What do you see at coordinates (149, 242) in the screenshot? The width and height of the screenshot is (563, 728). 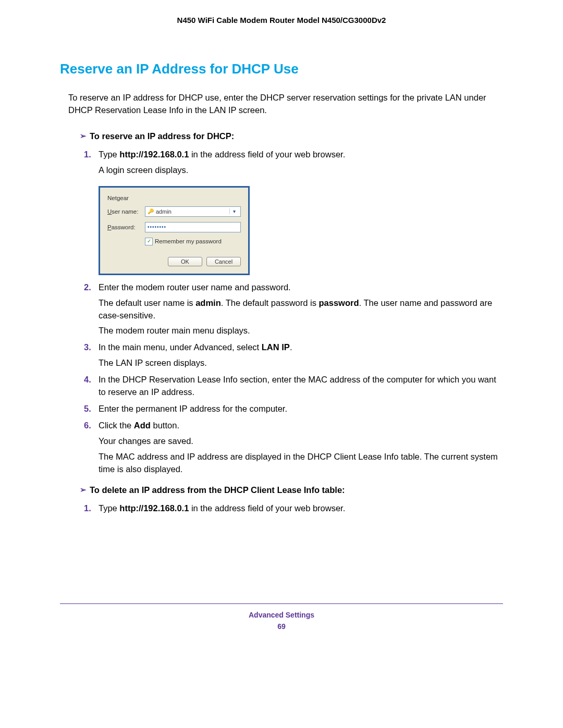 I see `remember-checkbox: ✓` at bounding box center [149, 242].